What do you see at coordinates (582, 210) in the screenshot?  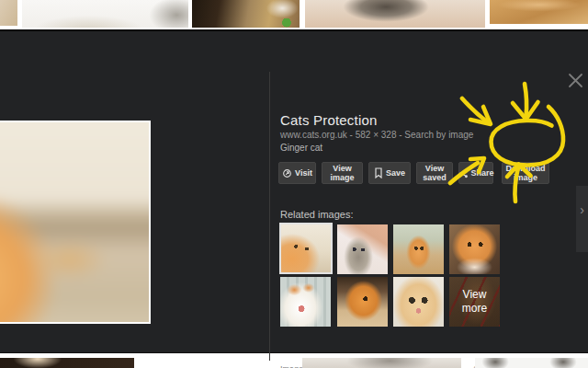 I see `chevron-right-icon: ›` at bounding box center [582, 210].